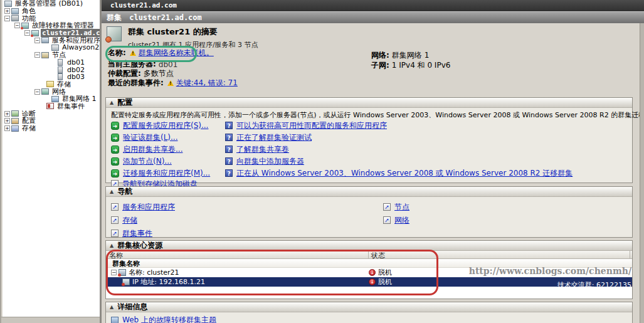 This screenshot has width=644, height=323. What do you see at coordinates (142, 161) in the screenshot?
I see `link-add-node: 添加节点(N)...` at bounding box center [142, 161].